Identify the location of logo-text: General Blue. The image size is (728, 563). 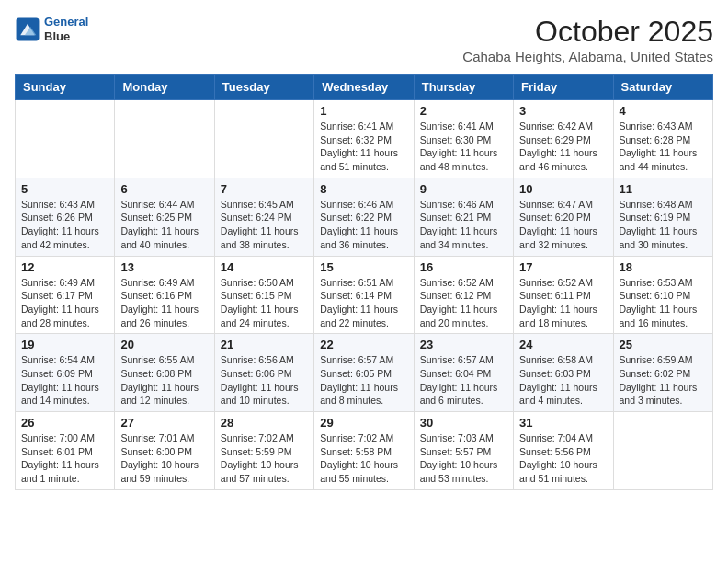
(66, 29).